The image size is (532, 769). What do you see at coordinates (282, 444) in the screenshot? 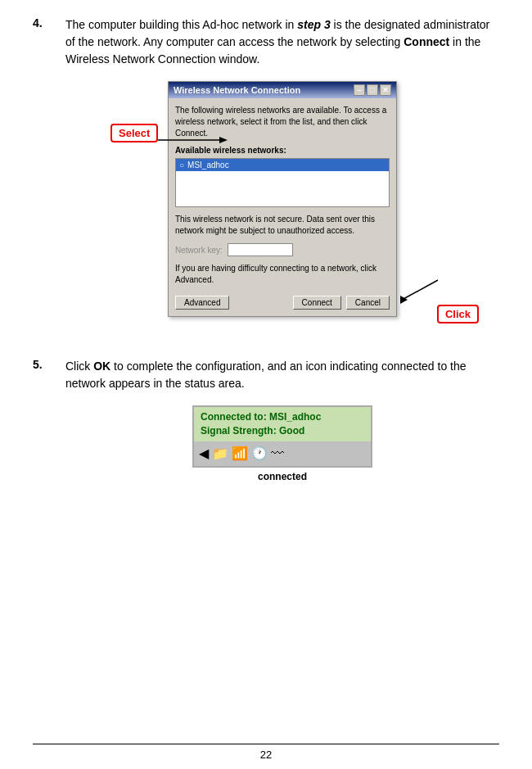
I see `status-screenshot: Connected to: MSI_adhoc Signal Strength:…` at bounding box center [282, 444].